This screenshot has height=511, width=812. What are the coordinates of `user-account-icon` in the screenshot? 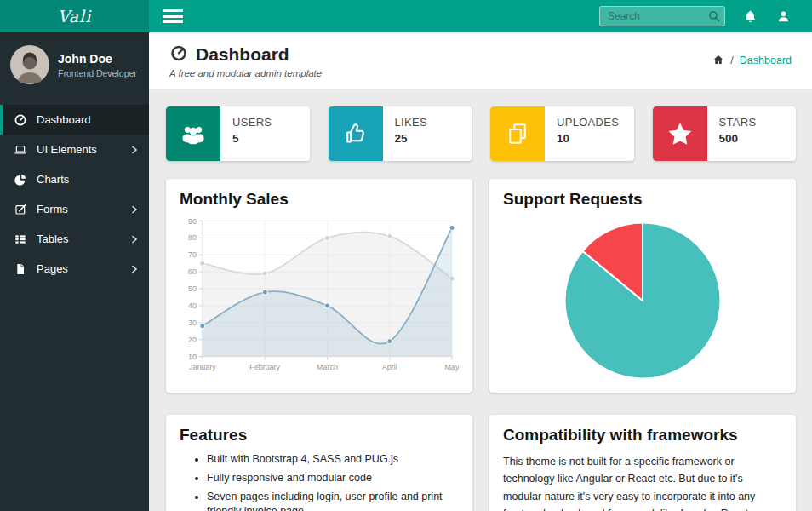 It's located at (783, 17).